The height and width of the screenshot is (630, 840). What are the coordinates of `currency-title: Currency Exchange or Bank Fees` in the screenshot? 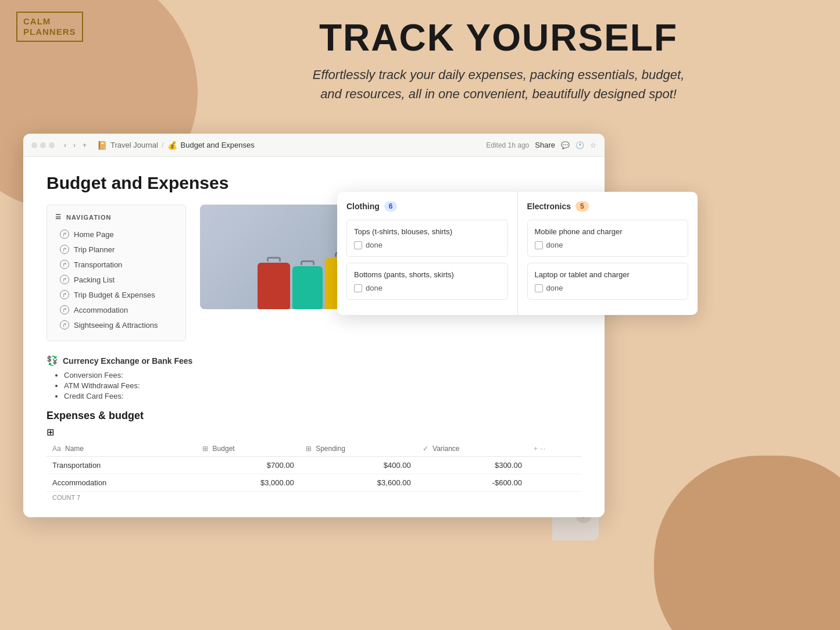 It's located at (128, 361).